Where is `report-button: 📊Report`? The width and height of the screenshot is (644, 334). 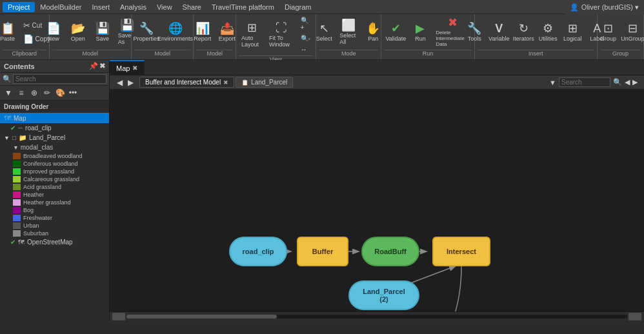
report-button: 📊Report is located at coordinates (203, 32).